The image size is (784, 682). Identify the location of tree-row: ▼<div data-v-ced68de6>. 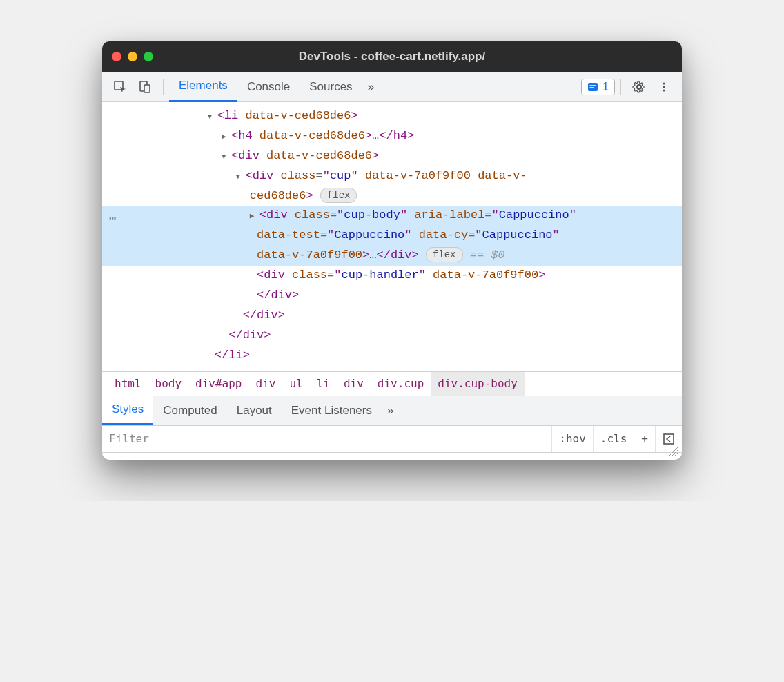
(392, 156).